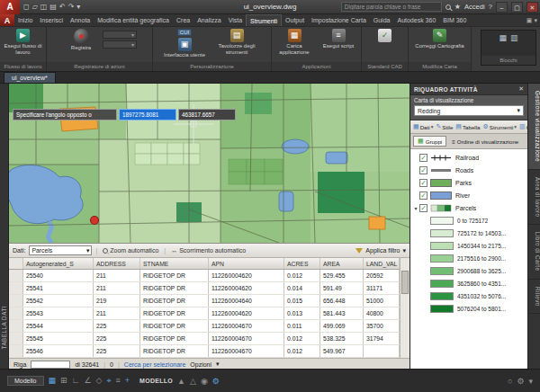  What do you see at coordinates (27, 7) in the screenshot?
I see `new-icon: ◻` at bounding box center [27, 7].